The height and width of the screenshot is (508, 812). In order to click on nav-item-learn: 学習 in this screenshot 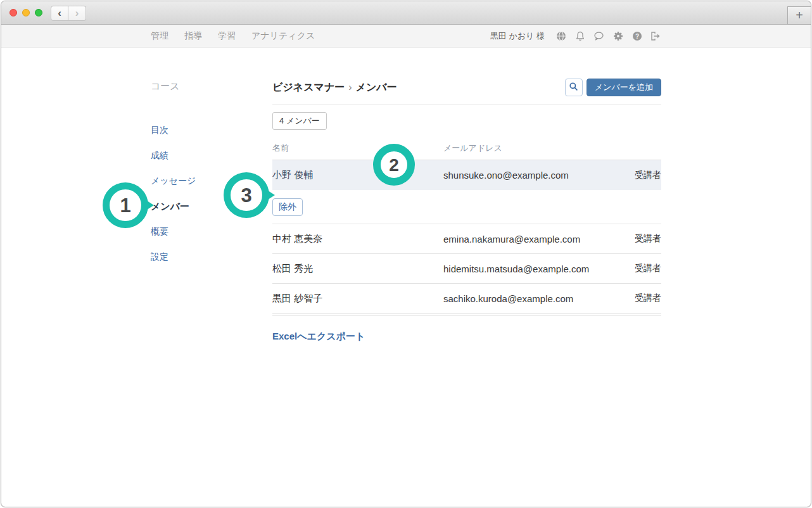, I will do `click(227, 36)`.